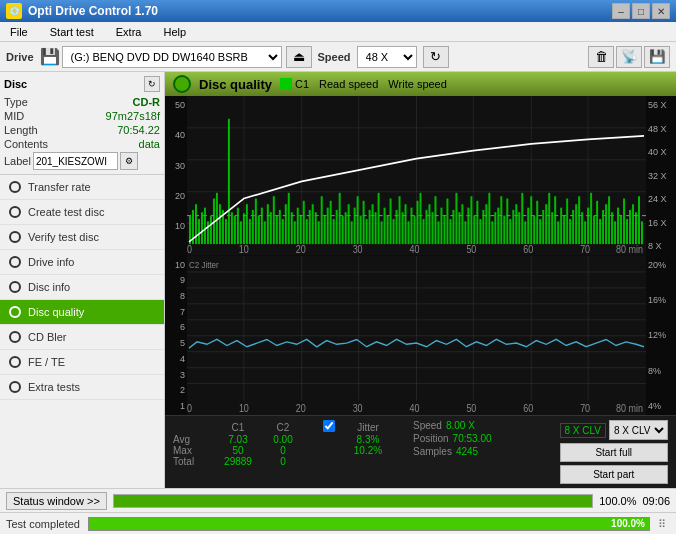 The width and height of the screenshot is (676, 534). What do you see at coordinates (338, 500) in the screenshot?
I see `status-bar: Status window >> 100.0% 09:06` at bounding box center [338, 500].